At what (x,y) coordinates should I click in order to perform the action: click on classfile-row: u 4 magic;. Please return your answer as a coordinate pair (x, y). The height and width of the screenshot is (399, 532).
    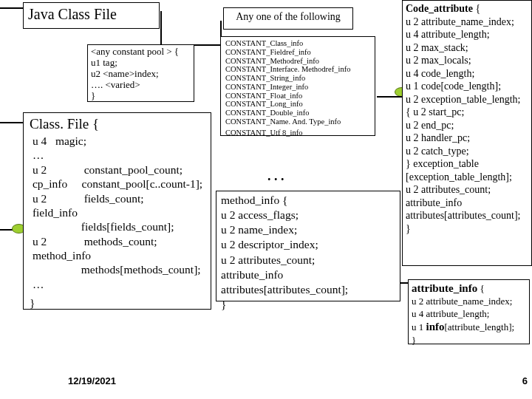
    Looking at the image, I should click on (117, 140).